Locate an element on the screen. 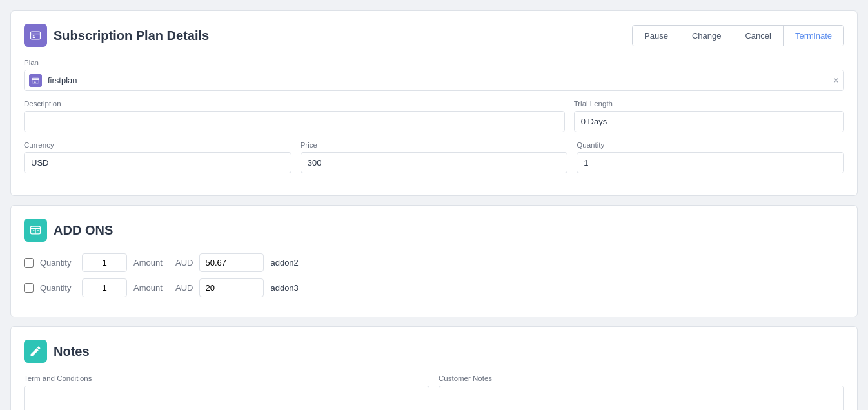 This screenshot has width=868, height=410. change-button: Change is located at coordinates (707, 36).